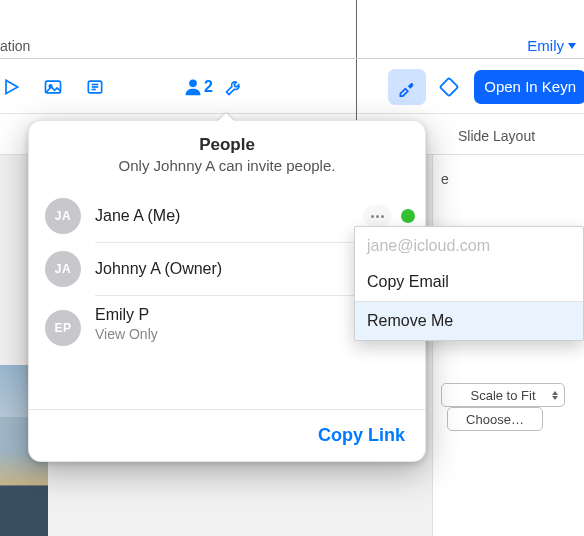 Image resolution: width=584 pixels, height=536 pixels. Describe the element at coordinates (495, 420) in the screenshot. I see `choose-button-label: Choose…` at that location.